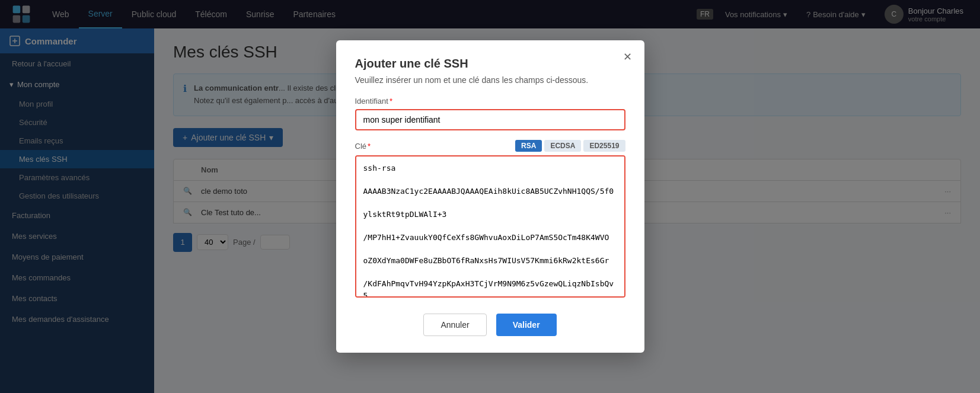 This screenshot has width=980, height=393. What do you see at coordinates (490, 120) in the screenshot?
I see `identifiant-input` at bounding box center [490, 120].